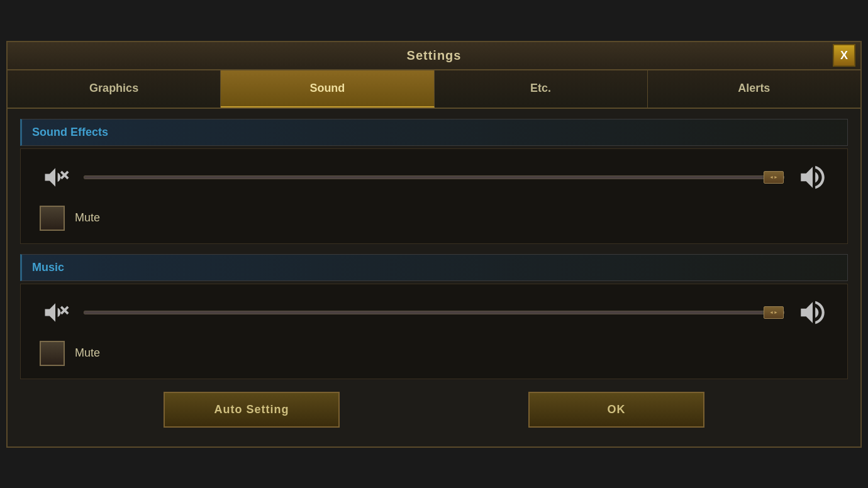  Describe the element at coordinates (434, 57) in the screenshot. I see `title-bar: Settings X` at that location.